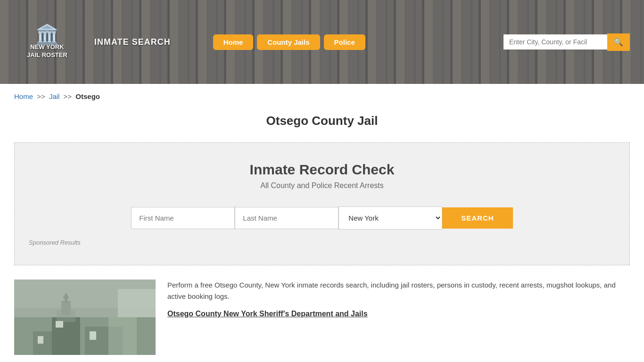 The height and width of the screenshot is (362, 644). Describe the element at coordinates (619, 42) in the screenshot. I see `header-search-button: 🔍` at that location.